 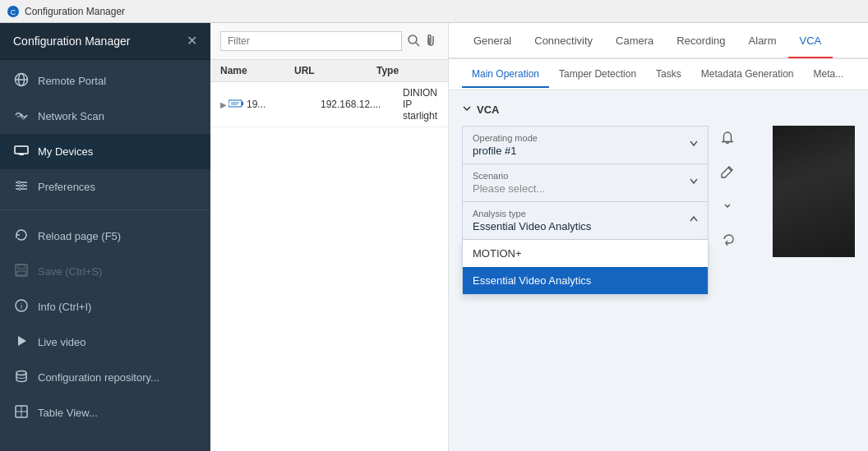 What do you see at coordinates (72, 81) in the screenshot?
I see `sidebar-item-label: Remote Portal` at bounding box center [72, 81].